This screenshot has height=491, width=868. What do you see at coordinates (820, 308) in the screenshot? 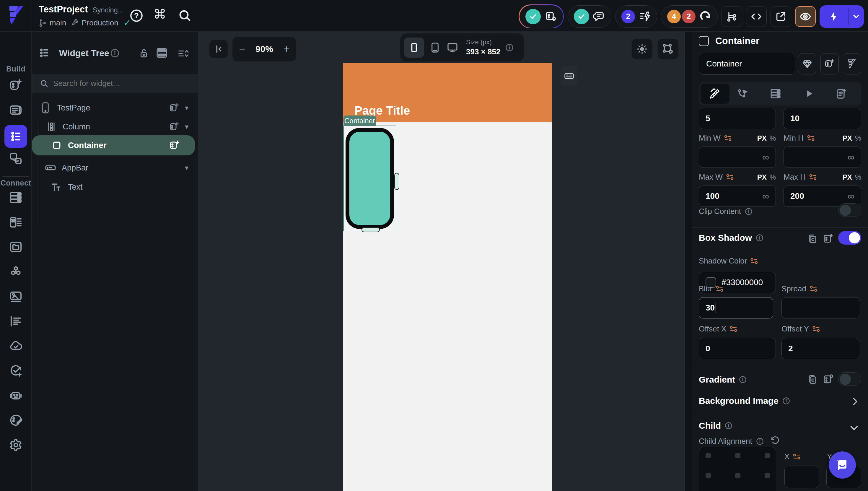
I see `spread-input` at bounding box center [820, 308].